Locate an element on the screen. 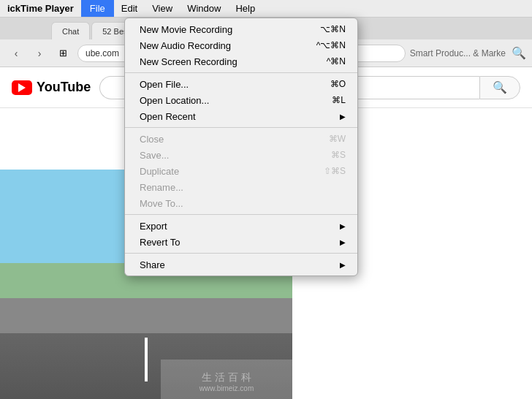  browser-nav: ‹ › ⊞ is located at coordinates (39, 53).